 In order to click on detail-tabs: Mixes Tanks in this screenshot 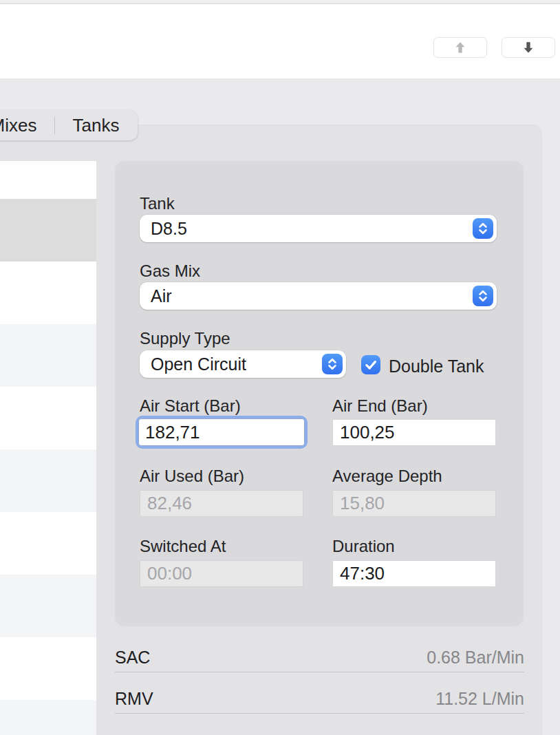, I will do `click(69, 125)`.